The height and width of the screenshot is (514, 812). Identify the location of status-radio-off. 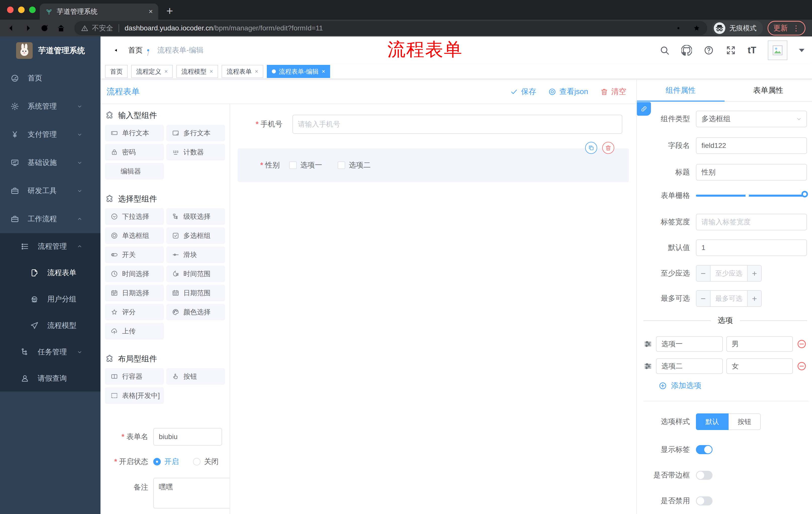
(197, 462).